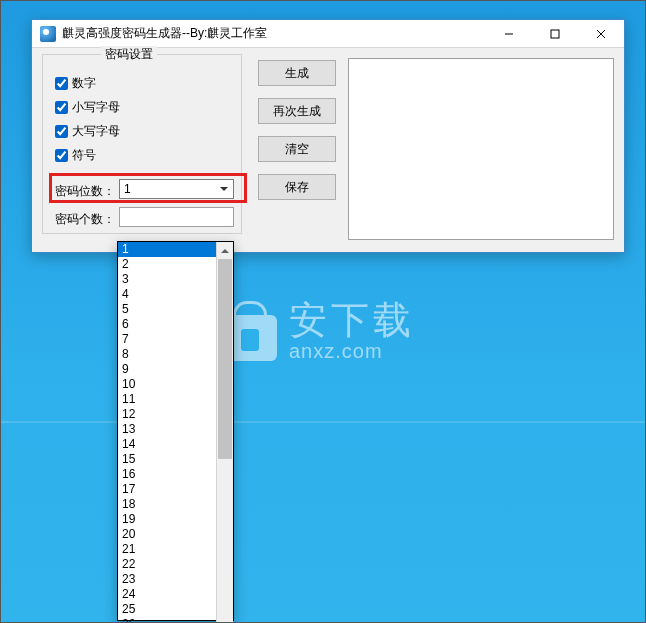 The height and width of the screenshot is (623, 646). Describe the element at coordinates (62, 156) in the screenshot. I see `checkbox-symbols-input` at that location.